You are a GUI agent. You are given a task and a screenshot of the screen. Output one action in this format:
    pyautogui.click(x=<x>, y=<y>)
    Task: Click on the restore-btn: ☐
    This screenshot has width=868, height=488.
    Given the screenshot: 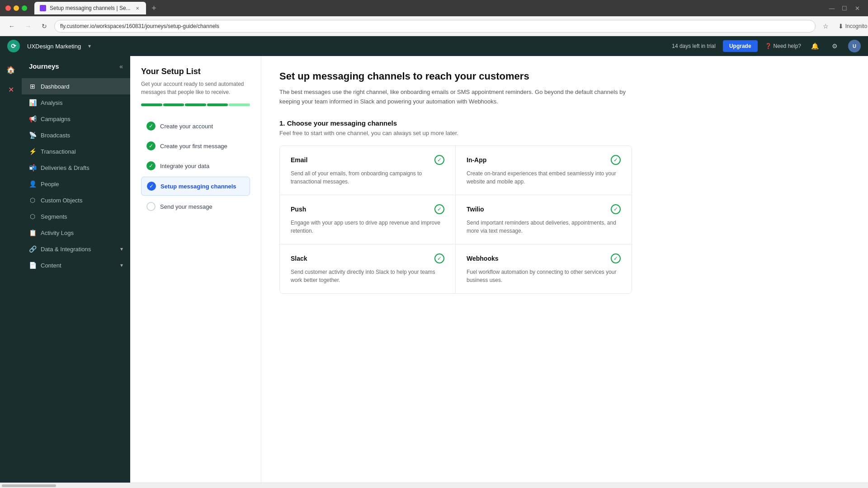 What is the action you would take?
    pyautogui.click(x=844, y=8)
    